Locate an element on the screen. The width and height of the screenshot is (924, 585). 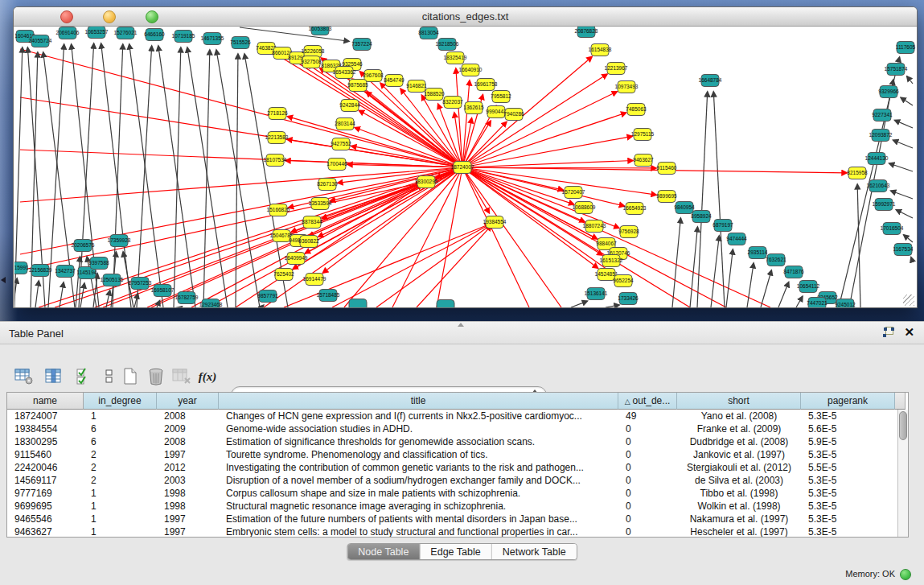
table-cell: 9115460 is located at coordinates (45, 455).